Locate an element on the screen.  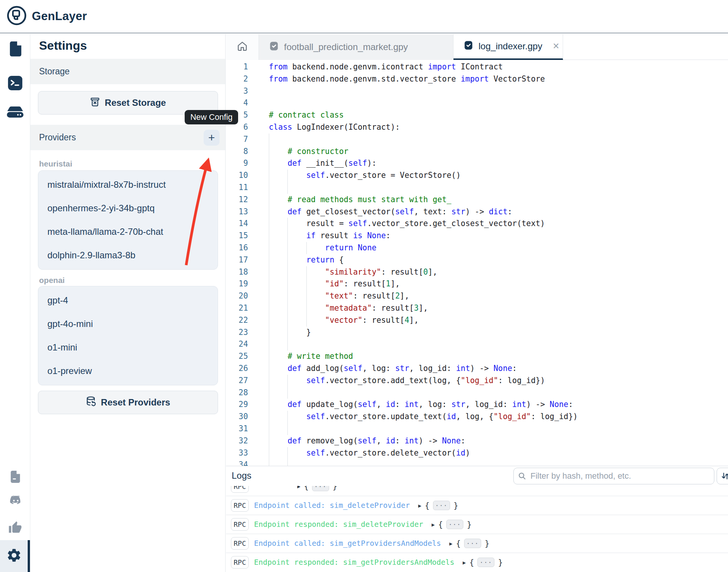
code-line: 23 } is located at coordinates (477, 333).